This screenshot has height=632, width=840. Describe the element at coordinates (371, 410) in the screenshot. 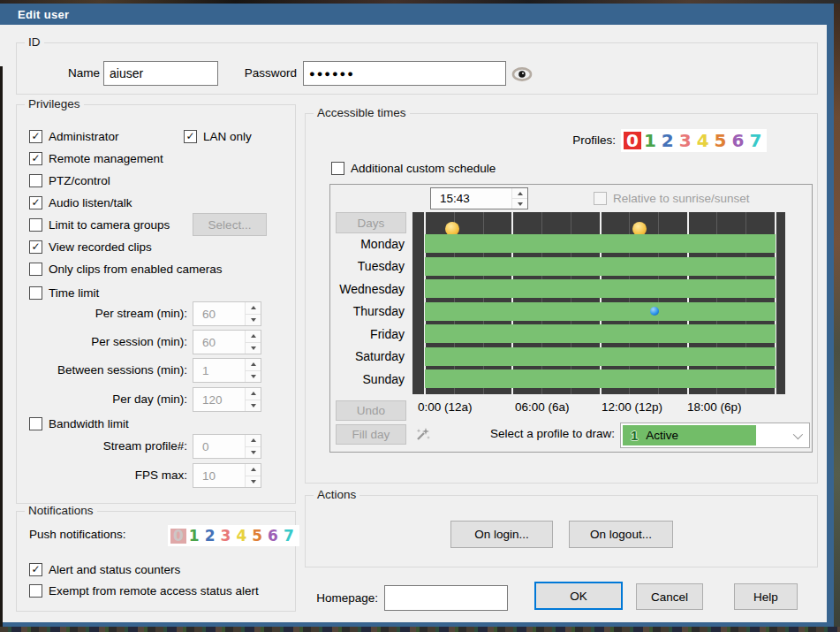

I see `undo-button: Undo` at that location.